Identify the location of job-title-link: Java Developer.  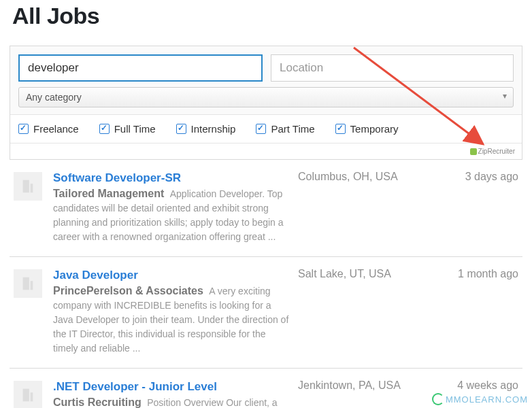
(172, 275).